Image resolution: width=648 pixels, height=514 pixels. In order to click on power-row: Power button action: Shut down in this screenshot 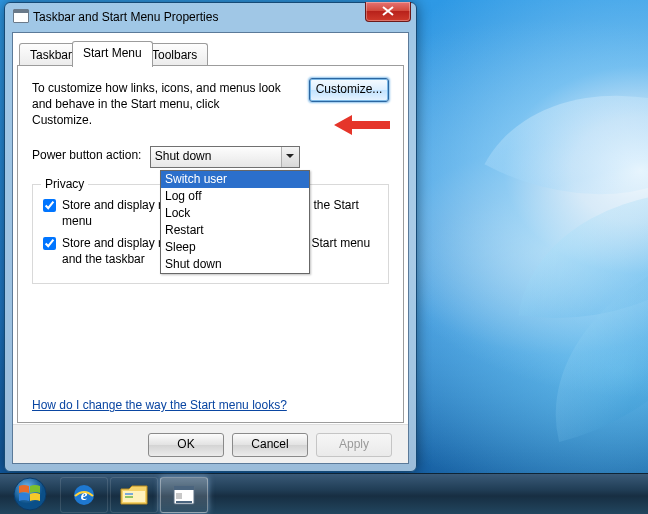, I will do `click(210, 157)`.